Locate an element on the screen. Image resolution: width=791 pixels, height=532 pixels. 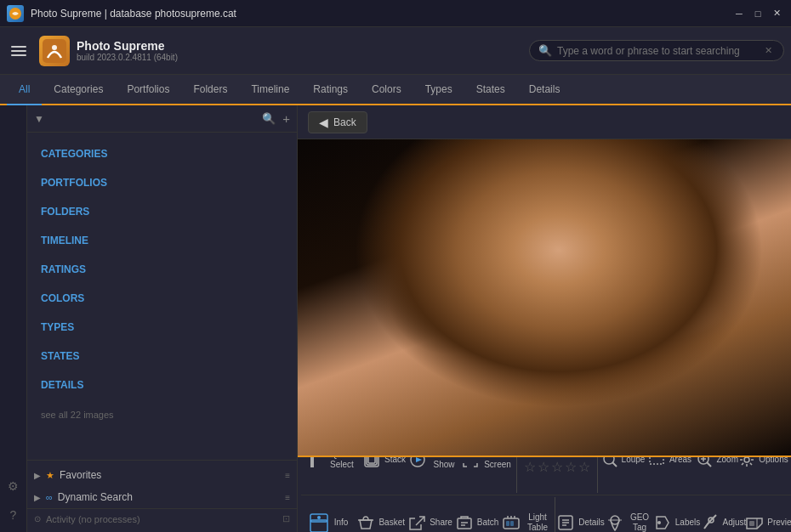
labels-button: Labels is located at coordinates (677, 519).